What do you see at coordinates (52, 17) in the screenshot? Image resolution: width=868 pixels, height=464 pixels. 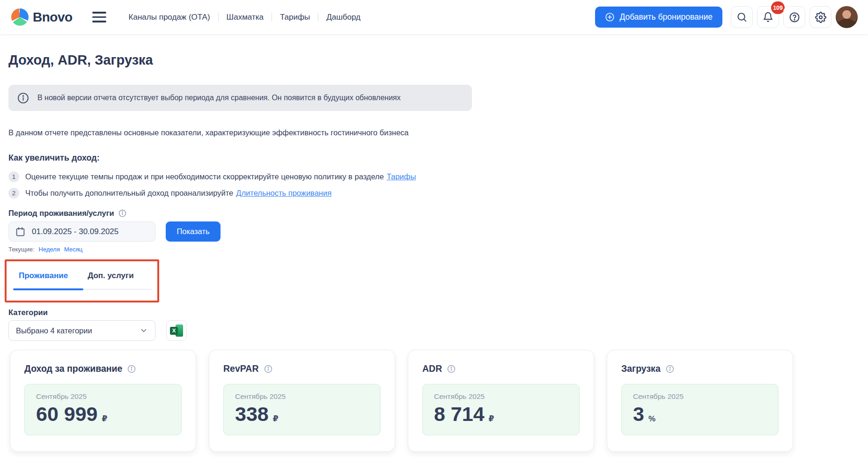 I see `brand-name: Bnovo` at bounding box center [52, 17].